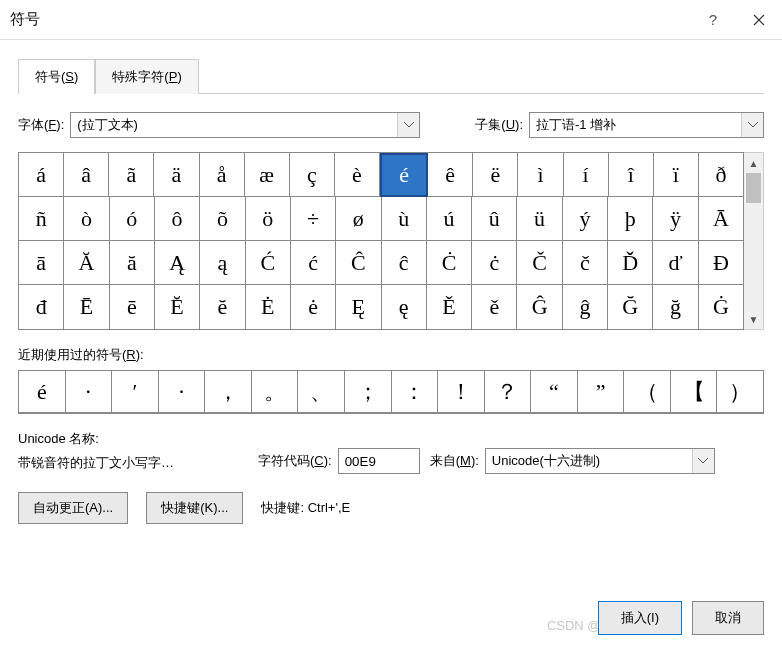 This screenshot has height=649, width=782. Describe the element at coordinates (312, 175) in the screenshot. I see `grid-cell: ç` at that location.